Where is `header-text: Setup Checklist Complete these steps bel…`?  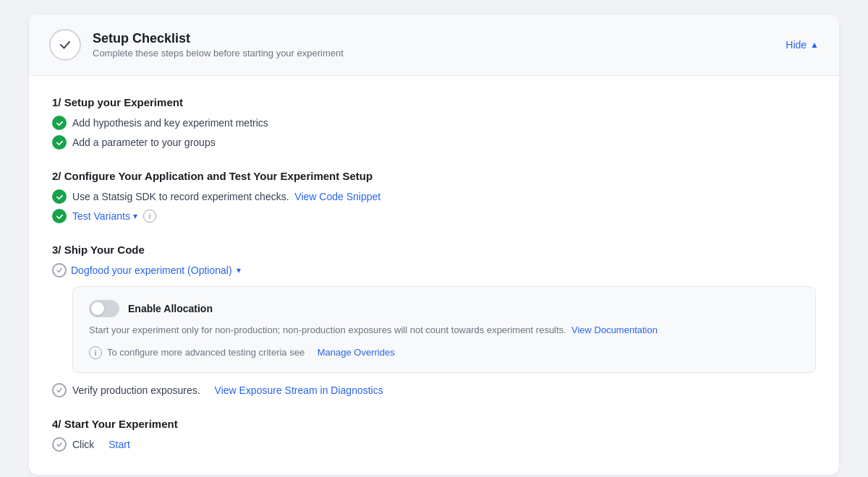 header-text: Setup Checklist Complete these steps bel… is located at coordinates (218, 45).